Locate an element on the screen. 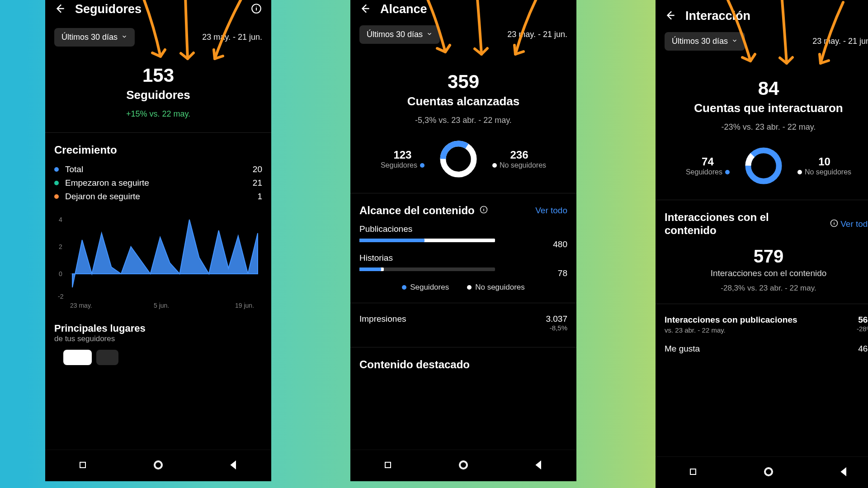 This screenshot has height=488, width=868. content-interactions-label: Interacciones con el contenido is located at coordinates (766, 273).